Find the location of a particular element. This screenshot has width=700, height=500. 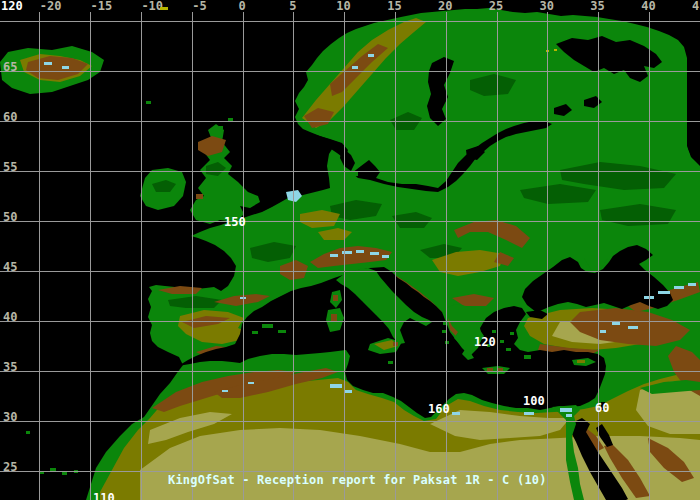

axis-label-left-60: 60 is located at coordinates (10, 117).